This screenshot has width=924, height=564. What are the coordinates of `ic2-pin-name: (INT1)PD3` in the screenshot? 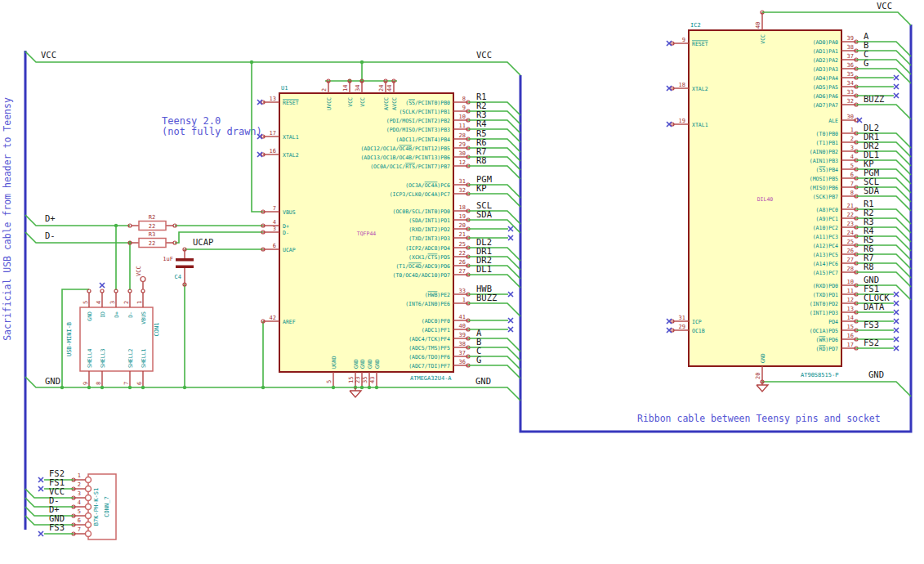 It's located at (824, 313).